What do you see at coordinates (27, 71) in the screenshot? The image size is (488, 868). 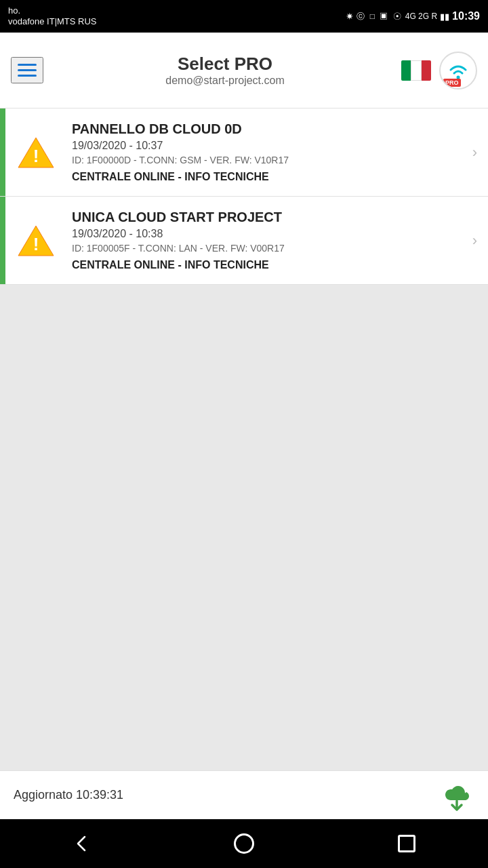 I see `hamburger-button` at bounding box center [27, 71].